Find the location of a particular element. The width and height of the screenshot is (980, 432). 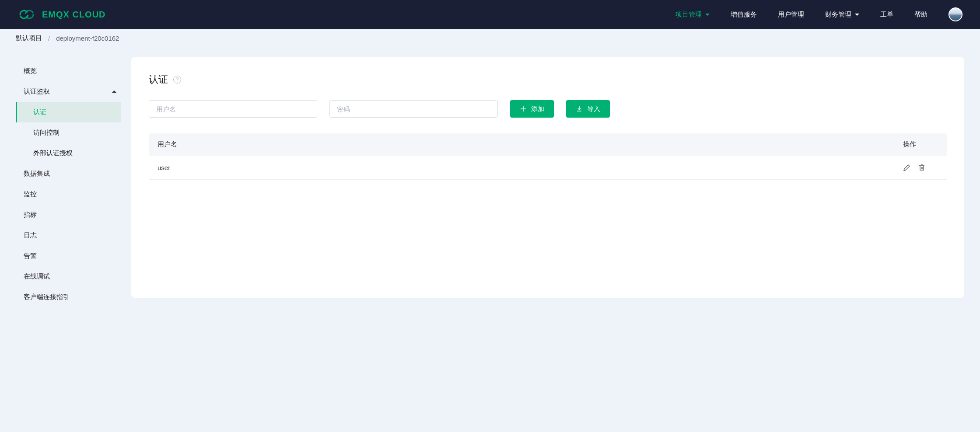

sidebar-label: 数据集成 is located at coordinates (37, 174).